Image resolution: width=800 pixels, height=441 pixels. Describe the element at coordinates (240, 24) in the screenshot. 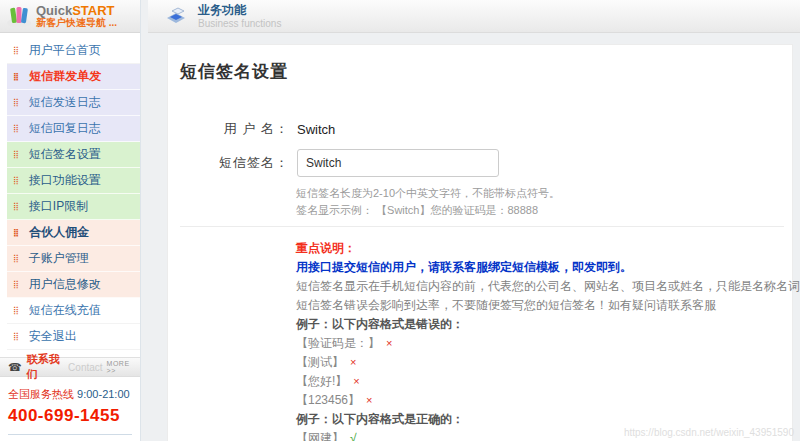

I see `topbar-subtitle: Business functions` at that location.